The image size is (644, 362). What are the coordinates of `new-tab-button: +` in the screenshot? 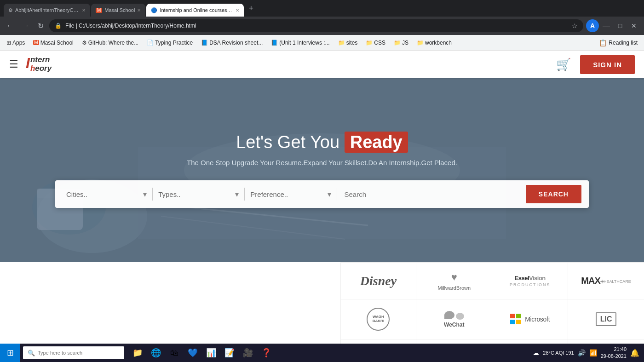 It's located at (251, 8).